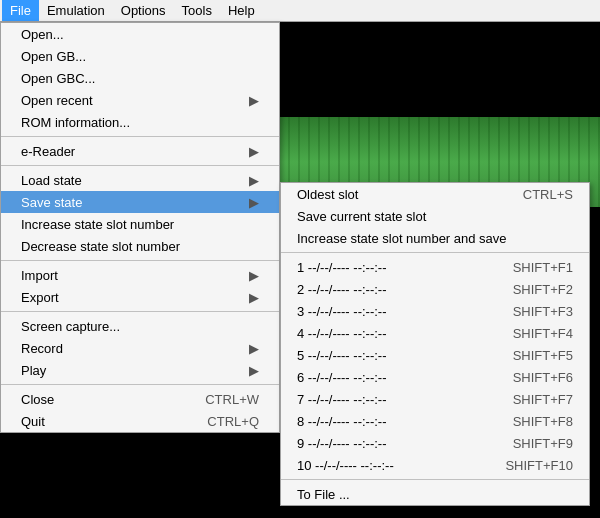  Describe the element at coordinates (435, 333) in the screenshot. I see `submenu-slot-4: 4 --/--/---- --:--:-- SHIFT+F4` at that location.